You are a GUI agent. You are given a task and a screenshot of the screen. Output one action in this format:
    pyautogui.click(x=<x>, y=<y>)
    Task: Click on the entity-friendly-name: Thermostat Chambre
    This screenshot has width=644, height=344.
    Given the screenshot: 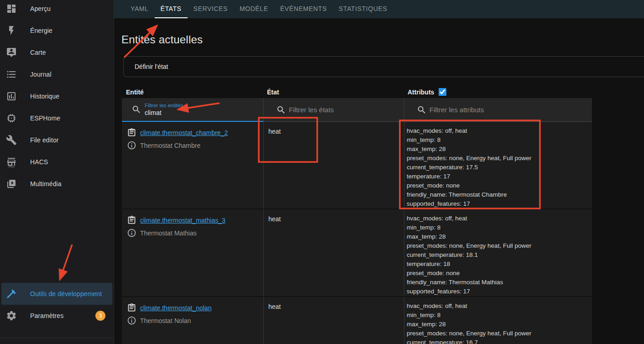 What is the action you would take?
    pyautogui.click(x=170, y=146)
    